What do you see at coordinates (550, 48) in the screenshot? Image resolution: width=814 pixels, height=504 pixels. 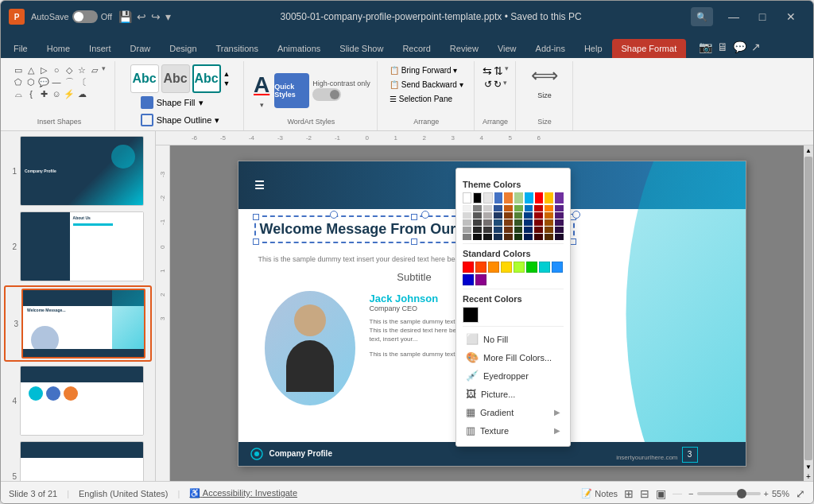 I see `tab-addins: Add-ins` at bounding box center [550, 48].